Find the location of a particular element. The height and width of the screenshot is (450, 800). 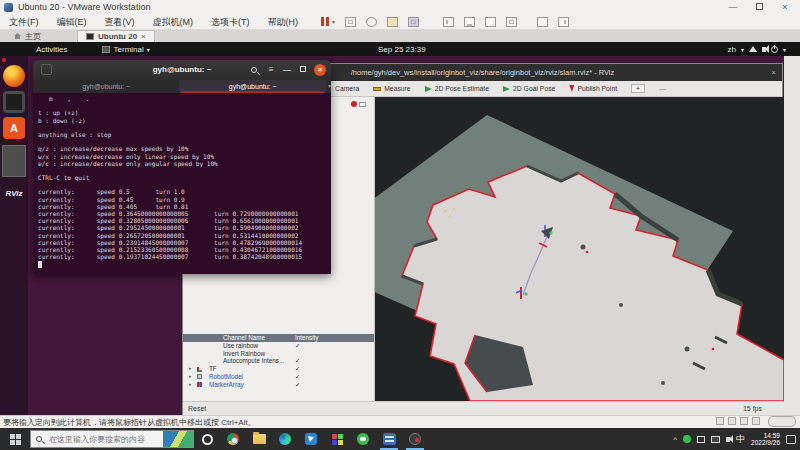

tim-icon is located at coordinates (311, 439).